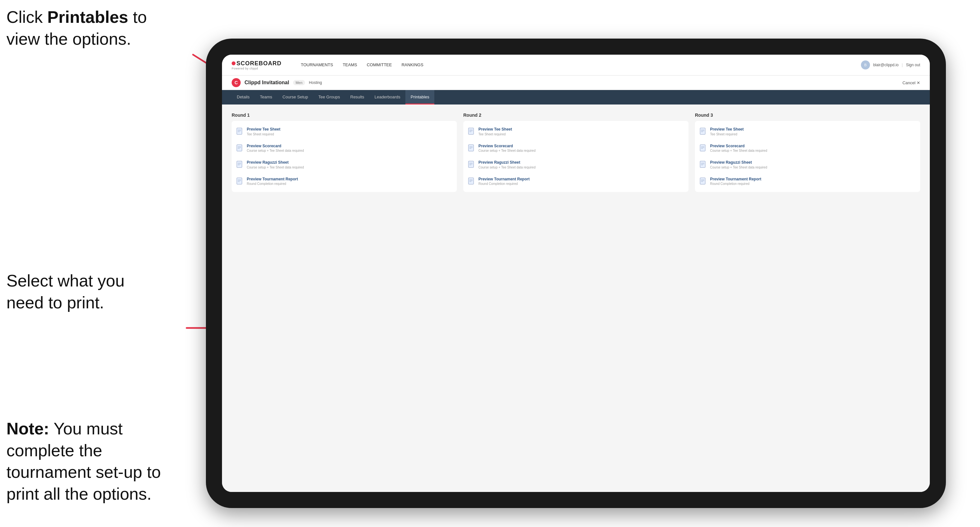 The width and height of the screenshot is (980, 527). I want to click on instruction-bottom: Note: You must complete the tournament s…, so click(84, 462).